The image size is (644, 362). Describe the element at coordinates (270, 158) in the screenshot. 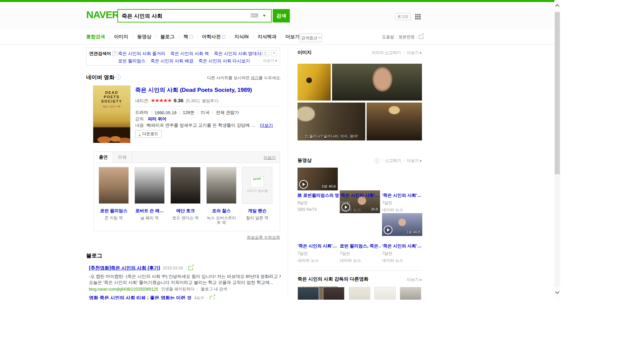

I see `cast-more-link: 더보기` at that location.